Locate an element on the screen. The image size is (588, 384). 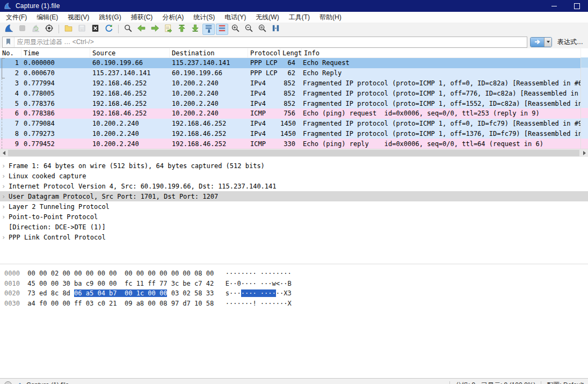
menu-item-capture: 捕获(C) is located at coordinates (142, 17).